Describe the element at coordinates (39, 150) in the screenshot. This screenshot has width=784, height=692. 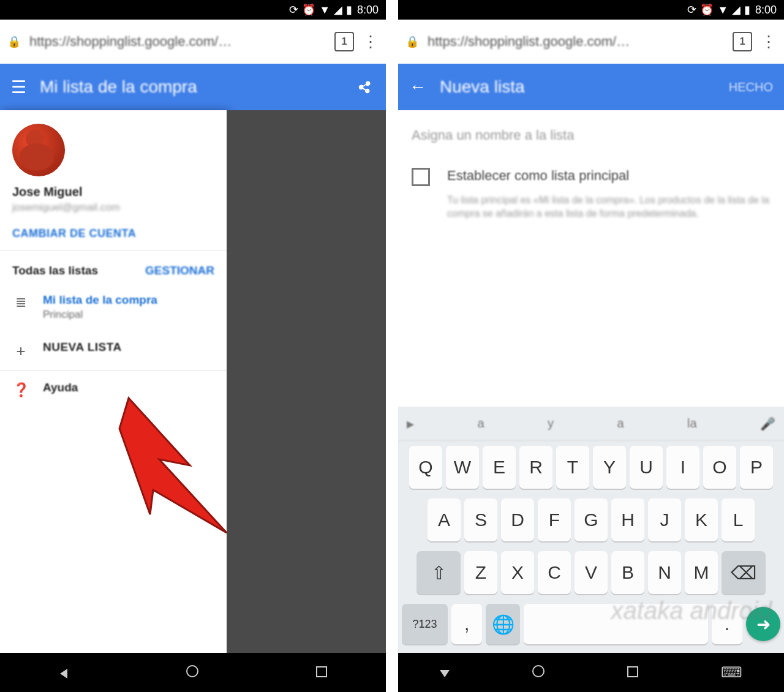
I see `avatar` at that location.